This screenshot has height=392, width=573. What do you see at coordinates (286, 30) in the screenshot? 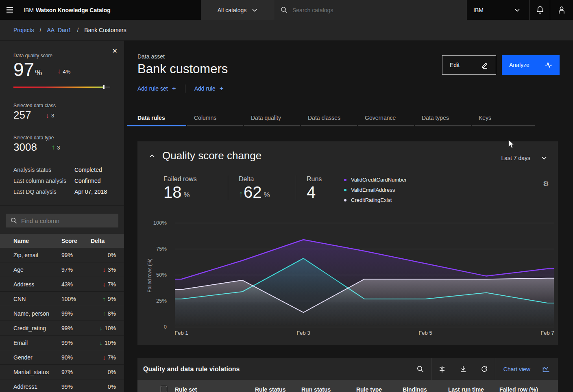
I see `breadcrumb: Projects/AA_Dan1/Bank Customers` at bounding box center [286, 30].